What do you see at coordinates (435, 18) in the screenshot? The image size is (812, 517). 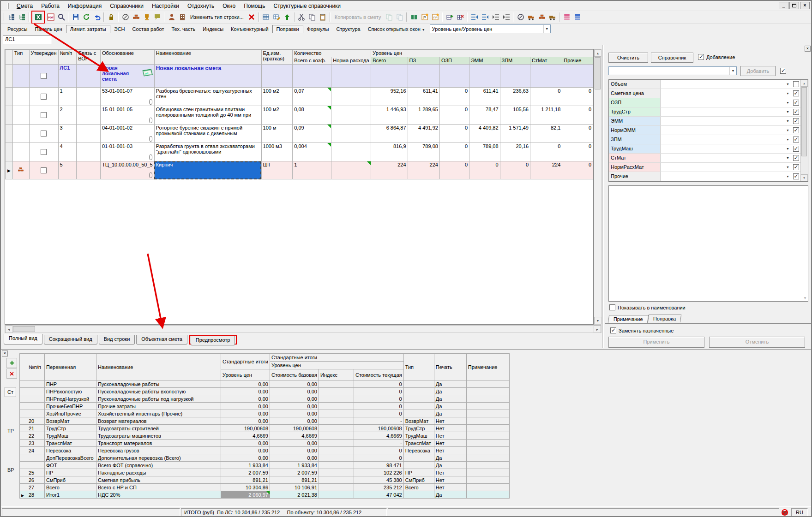 I see `price-pr-icon` at bounding box center [435, 18].